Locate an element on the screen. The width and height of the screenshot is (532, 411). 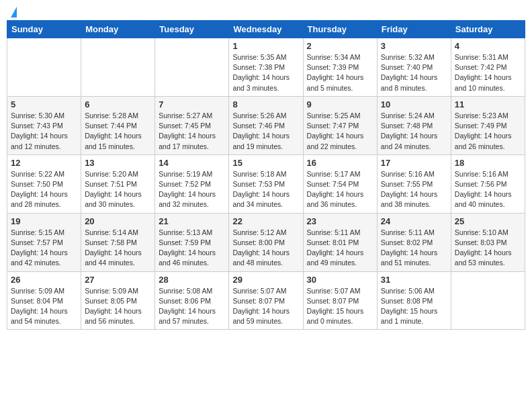
day-cell-10: 10Sunrise: 5:24 AMSunset: 7:48 PMDayligh… is located at coordinates (414, 125).